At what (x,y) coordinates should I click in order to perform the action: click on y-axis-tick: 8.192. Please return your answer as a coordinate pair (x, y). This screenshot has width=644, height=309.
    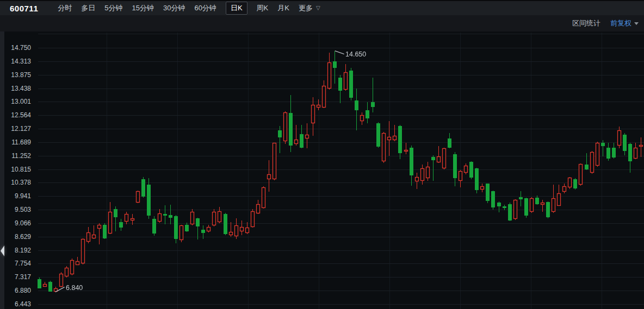
    Looking at the image, I should click on (15, 250).